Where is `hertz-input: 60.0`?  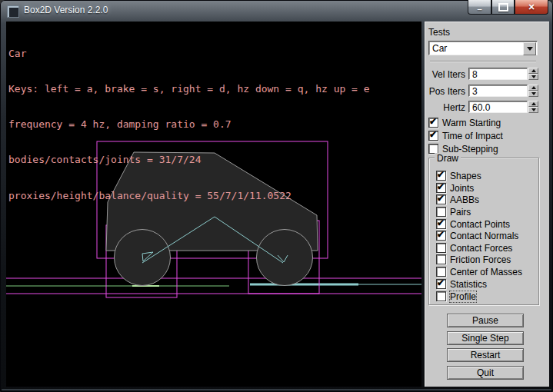 hertz-input: 60.0 is located at coordinates (498, 107).